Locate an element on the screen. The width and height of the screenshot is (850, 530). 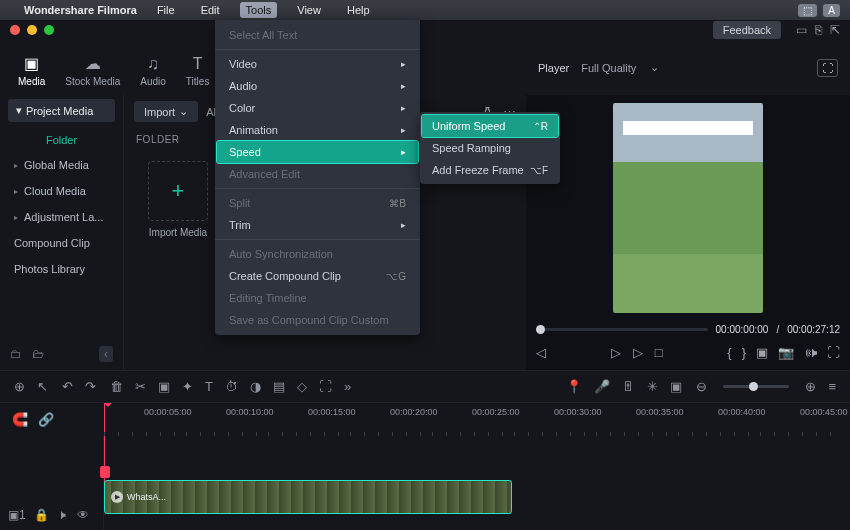
save-icon: ⎘ is located at coordinates (818, 30).